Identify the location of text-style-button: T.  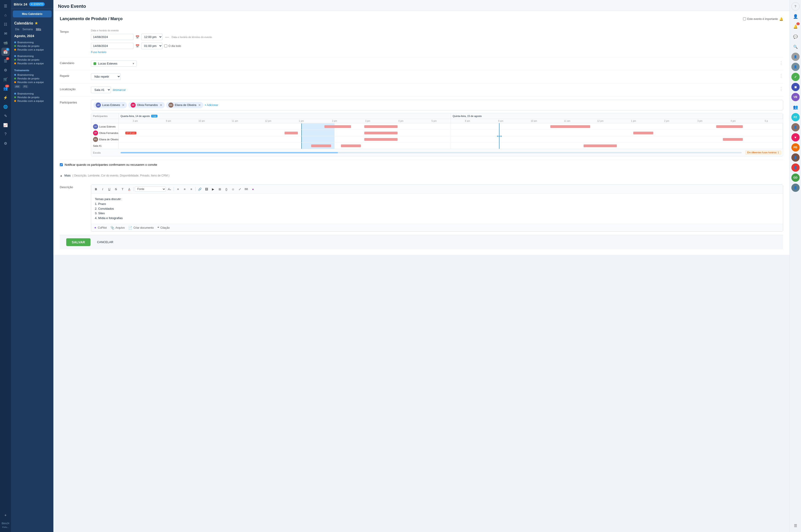
(123, 189).